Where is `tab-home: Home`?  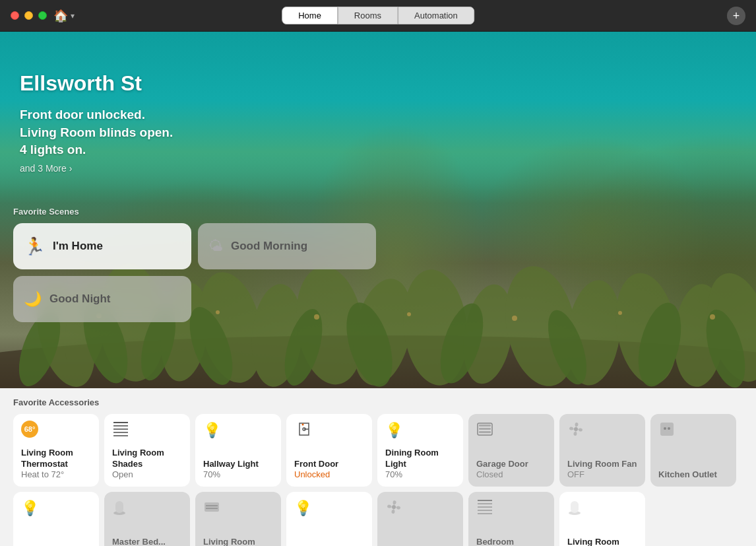 tab-home: Home is located at coordinates (310, 16).